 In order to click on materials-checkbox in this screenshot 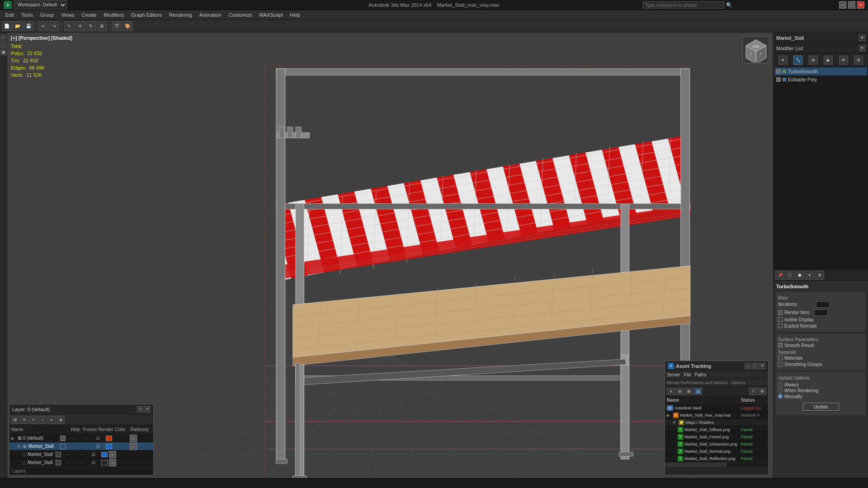, I will do `click(780, 358)`.